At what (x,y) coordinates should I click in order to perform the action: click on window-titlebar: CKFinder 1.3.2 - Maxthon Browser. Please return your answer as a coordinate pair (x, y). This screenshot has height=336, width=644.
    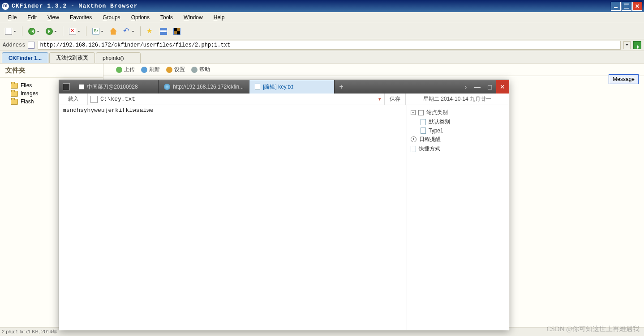
    Looking at the image, I should click on (322, 6).